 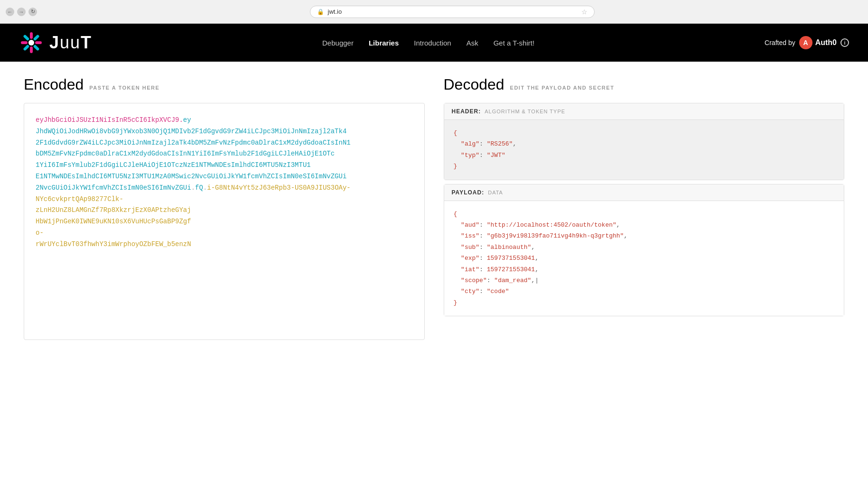 What do you see at coordinates (54, 84) in the screenshot?
I see `encoded-title: Encoded` at bounding box center [54, 84].